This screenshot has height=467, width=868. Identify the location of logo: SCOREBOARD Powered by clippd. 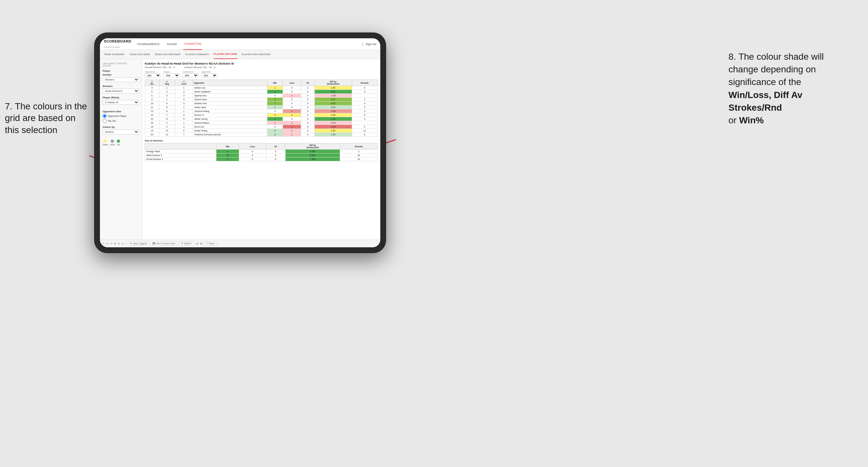
(118, 44).